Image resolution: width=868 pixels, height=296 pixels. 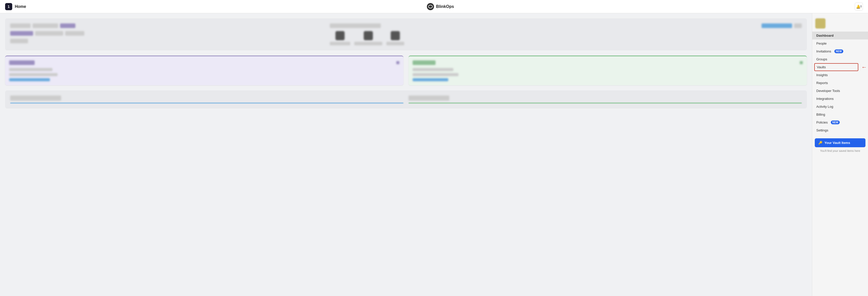 What do you see at coordinates (840, 122) in the screenshot?
I see `sidebar-item-policies: Policies NEW` at bounding box center [840, 122].